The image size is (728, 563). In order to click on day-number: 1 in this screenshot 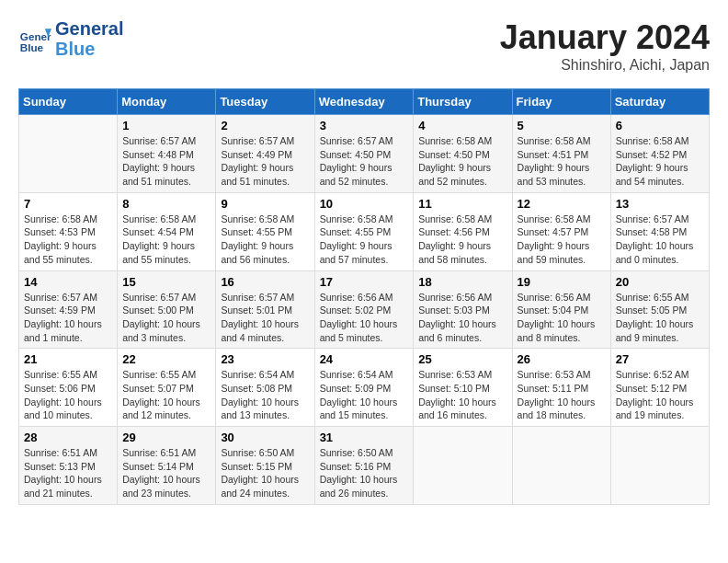, I will do `click(166, 125)`.